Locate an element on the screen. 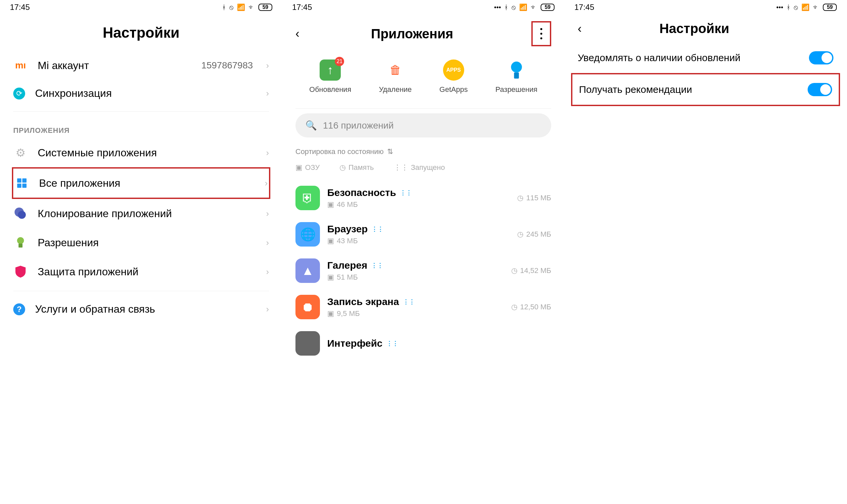  row-cloning: Клонирование приложений › is located at coordinates (141, 213).